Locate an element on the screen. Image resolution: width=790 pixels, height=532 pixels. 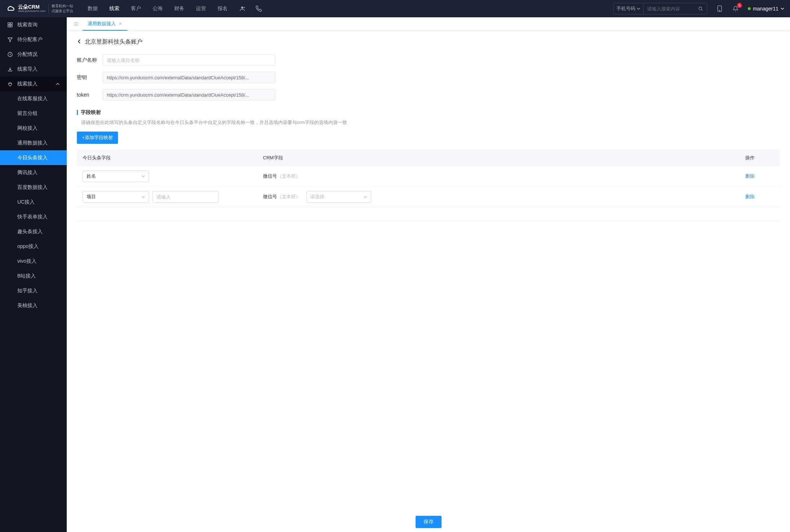
th-crm: CRM字段 is located at coordinates (504, 158).